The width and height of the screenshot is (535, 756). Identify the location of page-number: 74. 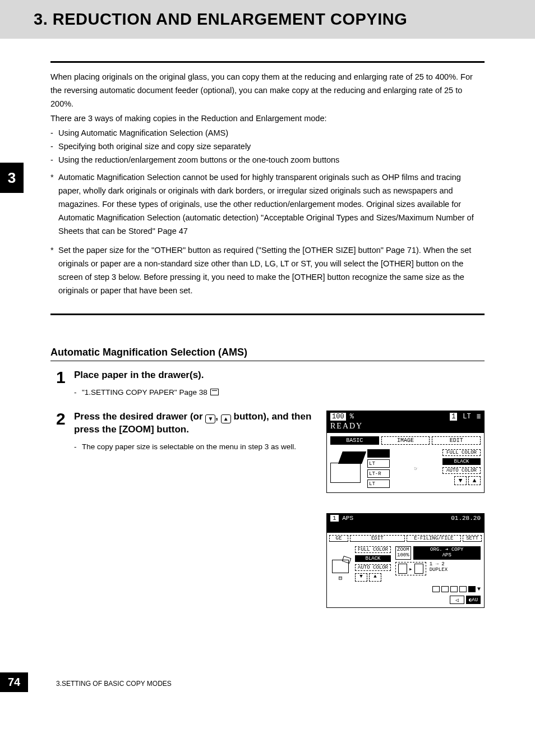
(14, 682).